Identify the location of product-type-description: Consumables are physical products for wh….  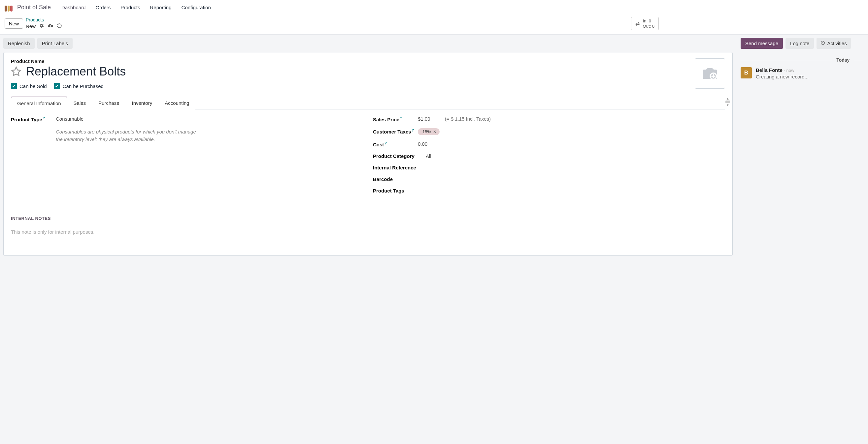
(128, 136).